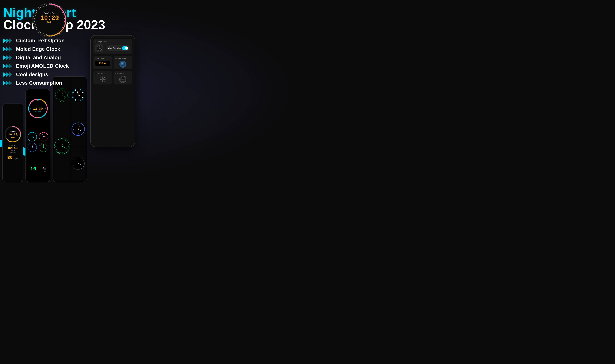 This screenshot has width=615, height=364. I want to click on arrow-6c, so click(11, 83).